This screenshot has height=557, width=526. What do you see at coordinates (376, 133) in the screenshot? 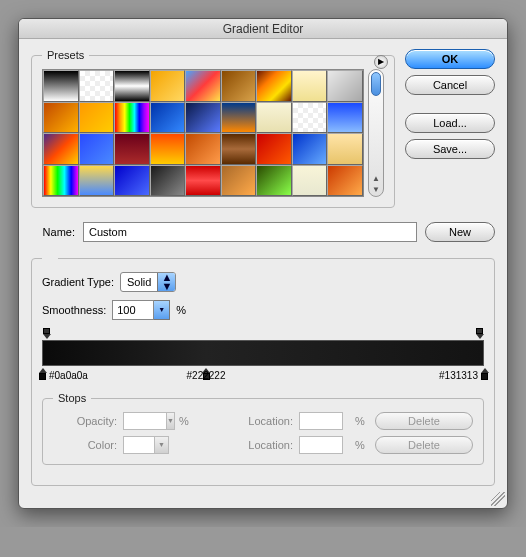
I see `presets-scrollbar: ▲ ▼` at bounding box center [376, 133].